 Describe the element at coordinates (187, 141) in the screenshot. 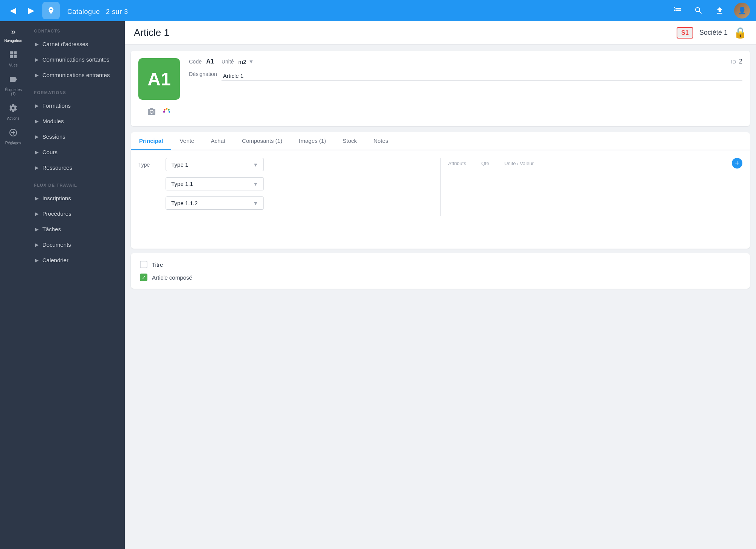

I see `tab-vente: Vente` at that location.